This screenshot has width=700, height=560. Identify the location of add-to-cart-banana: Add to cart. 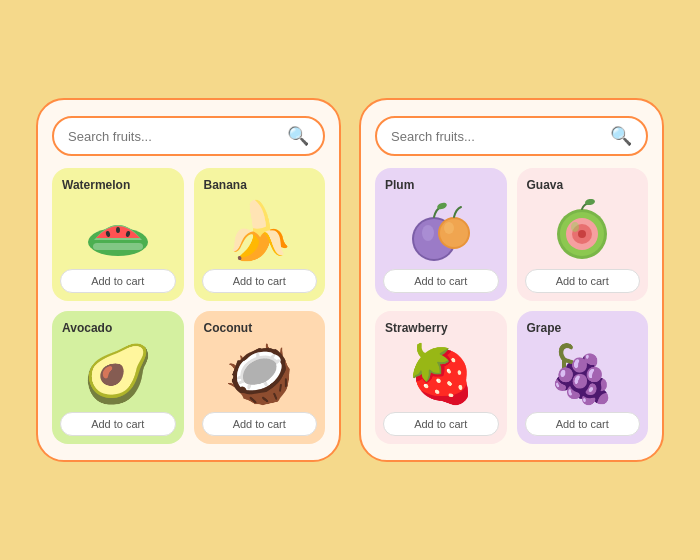
(260, 281).